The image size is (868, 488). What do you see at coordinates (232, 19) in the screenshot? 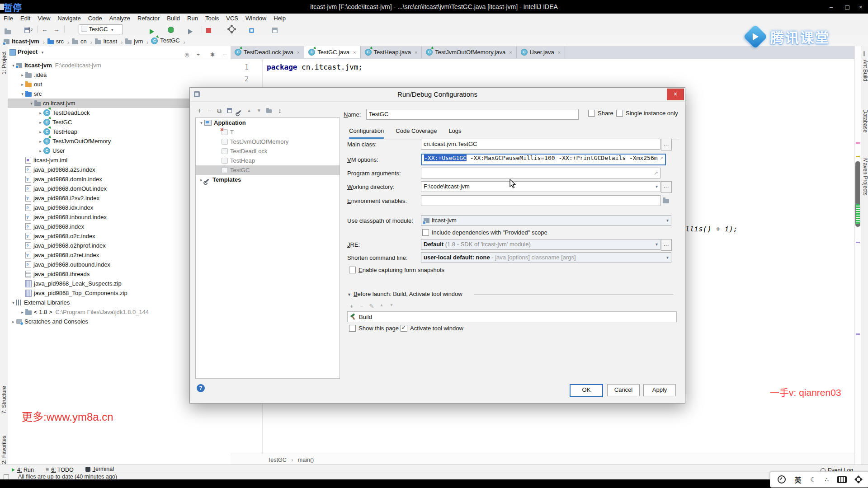
I see `menu-vcs: VCS` at bounding box center [232, 19].